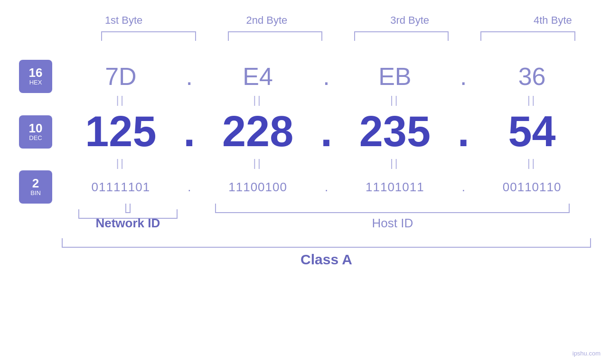 The height and width of the screenshot is (364, 610). What do you see at coordinates (258, 76) in the screenshot?
I see `hex-val-2: E4` at bounding box center [258, 76].